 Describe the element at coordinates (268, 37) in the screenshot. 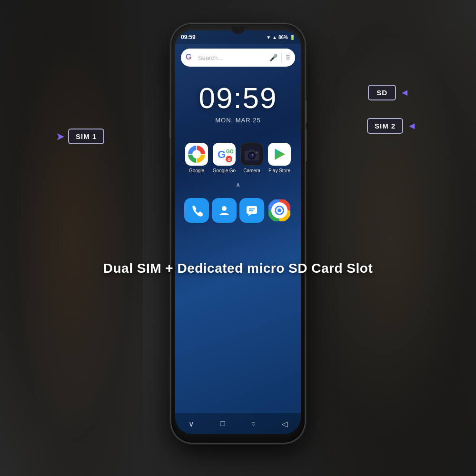

I see `wifi-icon: ▼` at that location.